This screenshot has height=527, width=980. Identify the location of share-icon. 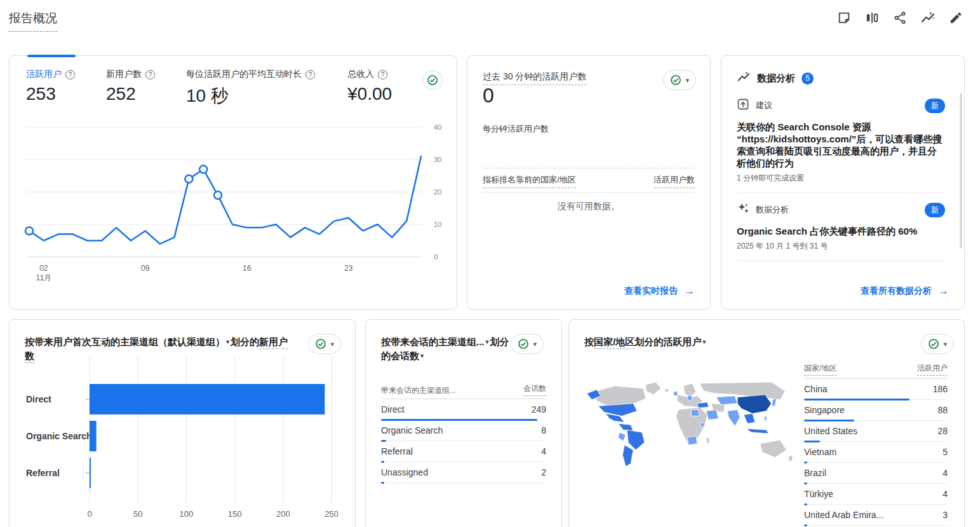
(900, 18).